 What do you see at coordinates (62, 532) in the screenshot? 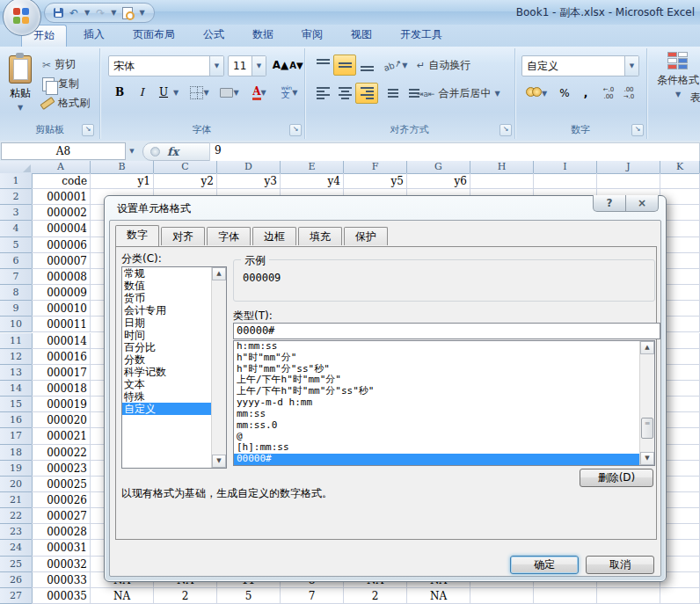
I see `cell-A23: 000028` at bounding box center [62, 532].